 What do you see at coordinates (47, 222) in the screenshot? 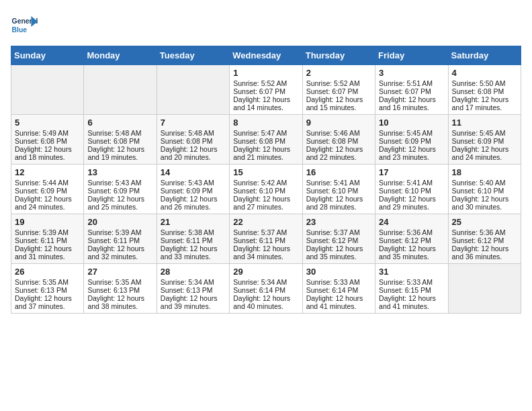
I see `day-number: 19` at bounding box center [47, 222].